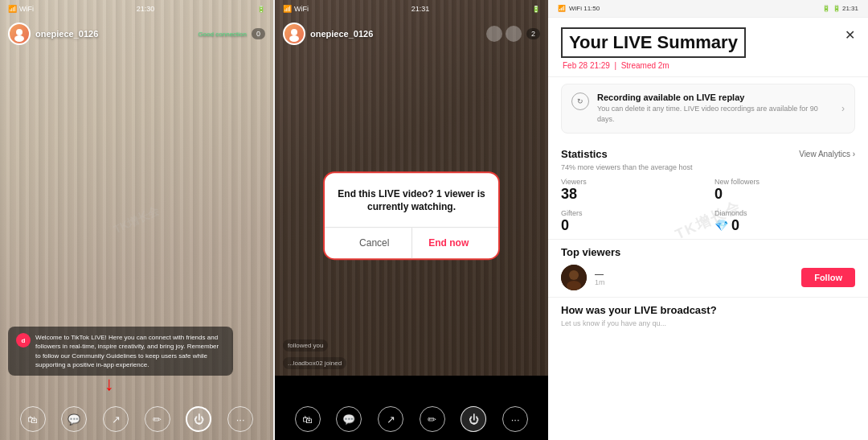 The image size is (868, 440). What do you see at coordinates (708, 315) in the screenshot?
I see `feedback-section: How was your LIVE broadcast? Let us know…` at bounding box center [708, 315].